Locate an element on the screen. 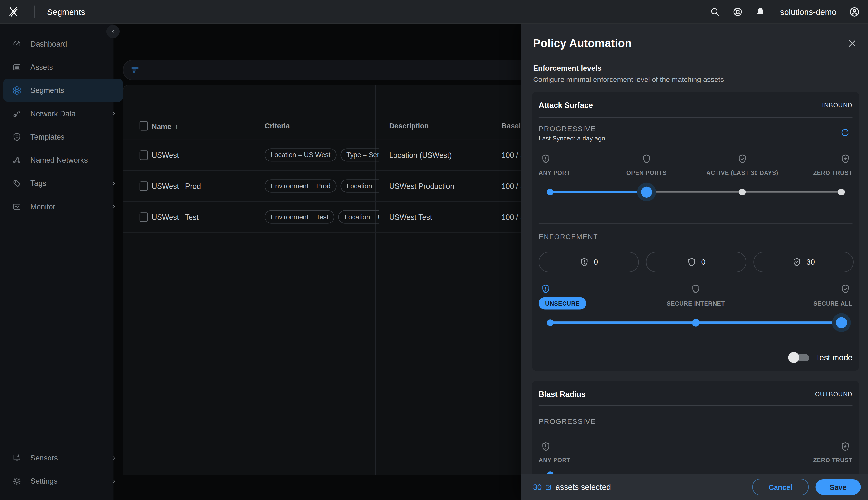  sidebar-item-monitor: Monitor is located at coordinates (63, 206).